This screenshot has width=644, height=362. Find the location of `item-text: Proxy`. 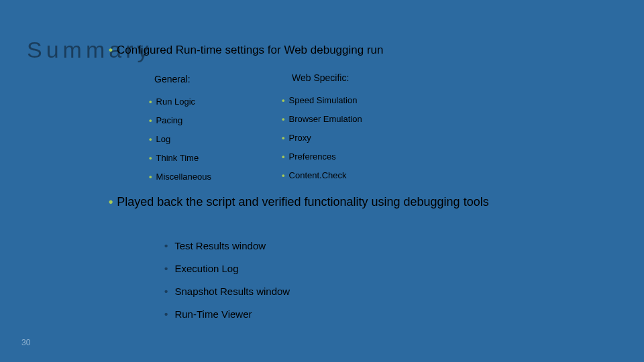

item-text: Proxy is located at coordinates (301, 138).